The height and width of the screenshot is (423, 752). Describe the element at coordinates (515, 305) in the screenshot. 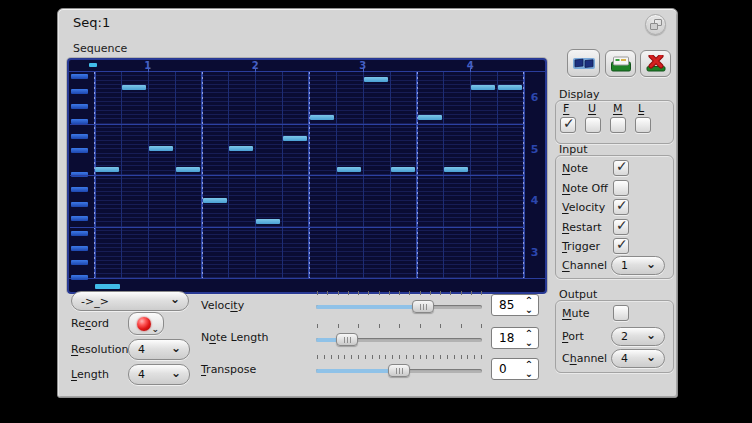

I see `velocity-spinbox: 85 ⌃⌄` at that location.